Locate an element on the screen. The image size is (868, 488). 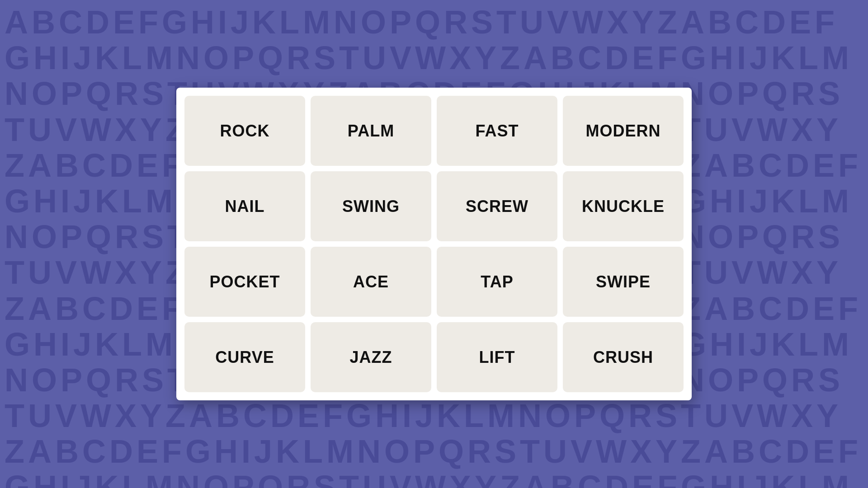
card-label-tap: TAP is located at coordinates (497, 282).